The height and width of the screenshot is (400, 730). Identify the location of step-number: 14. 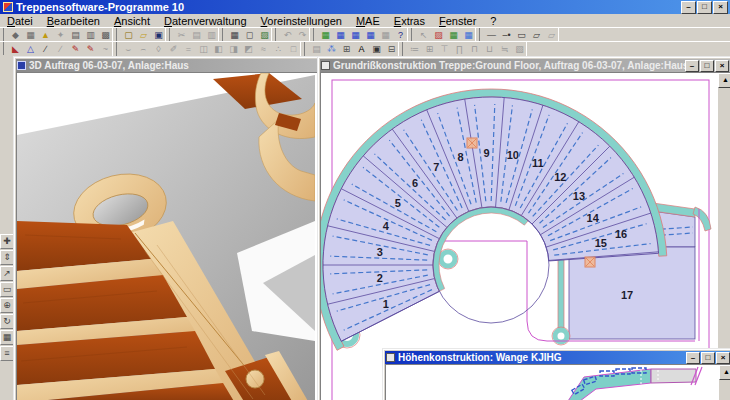
(594, 218).